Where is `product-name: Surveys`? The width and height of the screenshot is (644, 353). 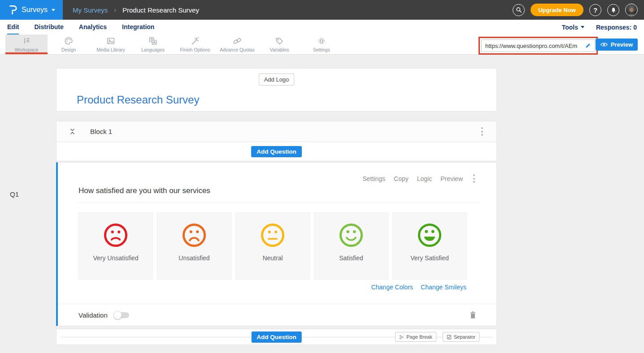
product-name: Surveys is located at coordinates (35, 10).